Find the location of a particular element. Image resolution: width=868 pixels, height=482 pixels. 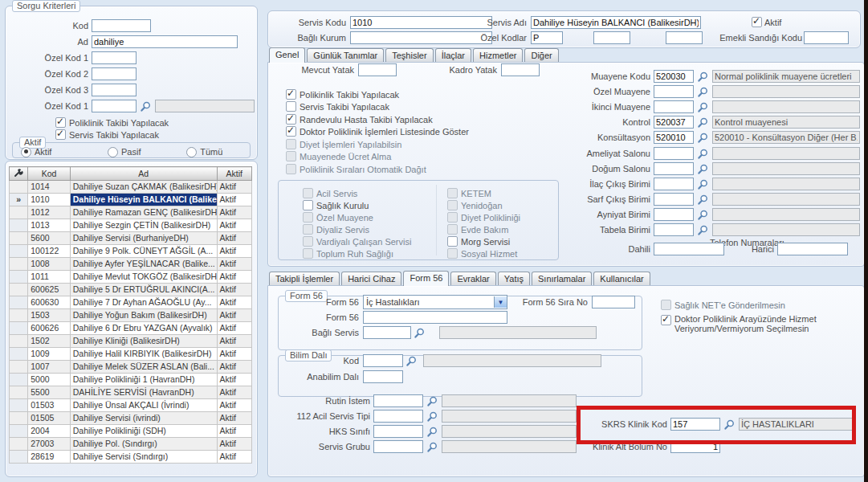

table-row: 100122Dahiliye 9 Polk. CÜNEYT AĞGİL (A..… is located at coordinates (131, 251).